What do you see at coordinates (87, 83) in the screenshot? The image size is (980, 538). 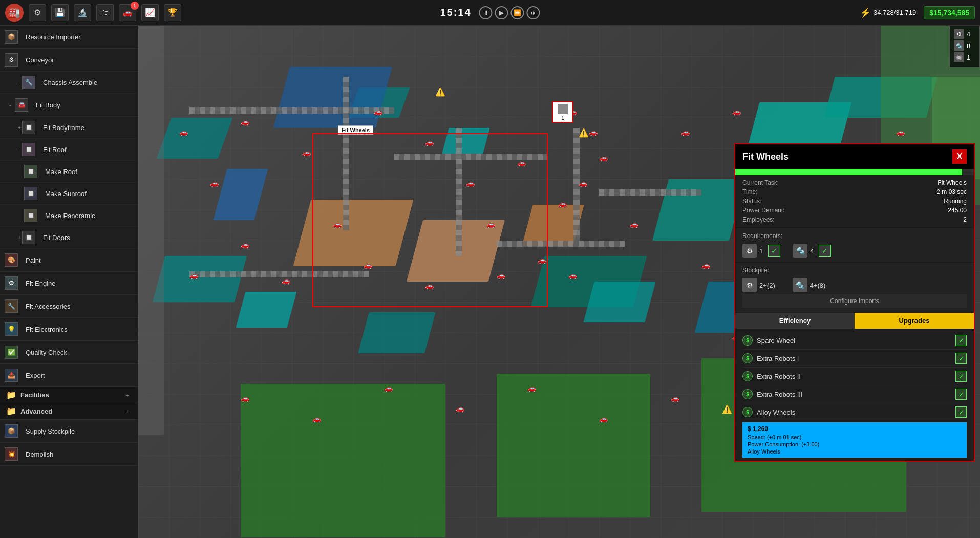 I see `chassis-assemble-label: Chassis Assemble` at bounding box center [87, 83].